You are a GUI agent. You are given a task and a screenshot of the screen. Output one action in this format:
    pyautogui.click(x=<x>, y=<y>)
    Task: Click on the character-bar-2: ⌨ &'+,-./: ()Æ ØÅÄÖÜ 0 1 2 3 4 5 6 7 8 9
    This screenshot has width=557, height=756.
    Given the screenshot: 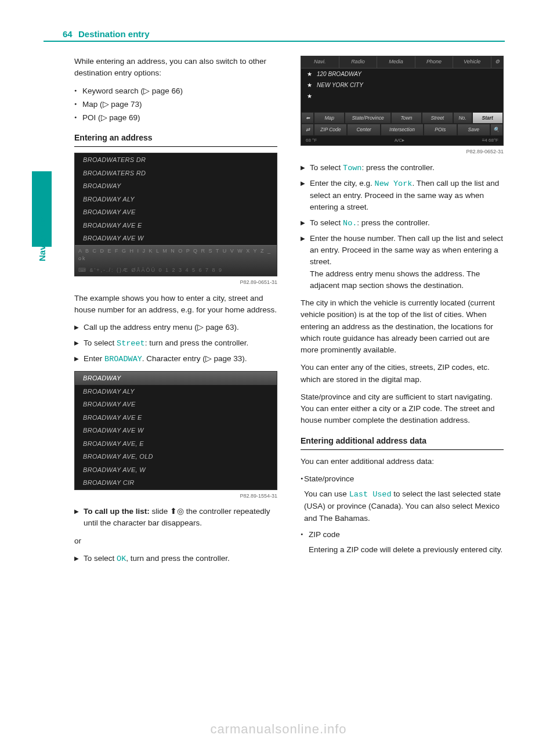 What is the action you would take?
    pyautogui.click(x=176, y=271)
    